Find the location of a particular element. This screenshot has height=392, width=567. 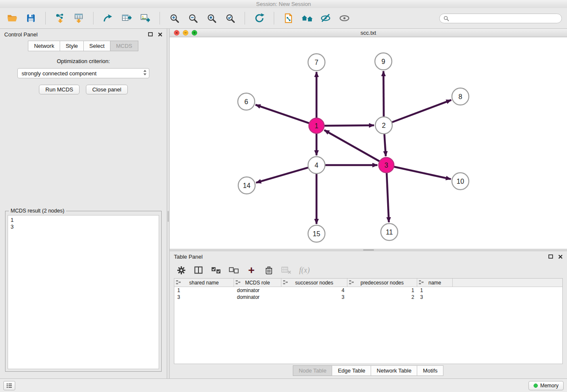

tab-network: Network is located at coordinates (44, 46).